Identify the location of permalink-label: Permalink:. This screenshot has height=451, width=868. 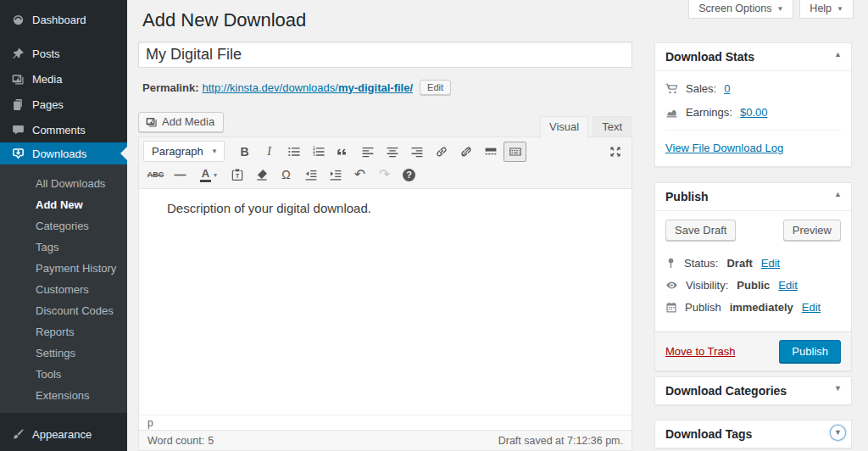
(170, 88).